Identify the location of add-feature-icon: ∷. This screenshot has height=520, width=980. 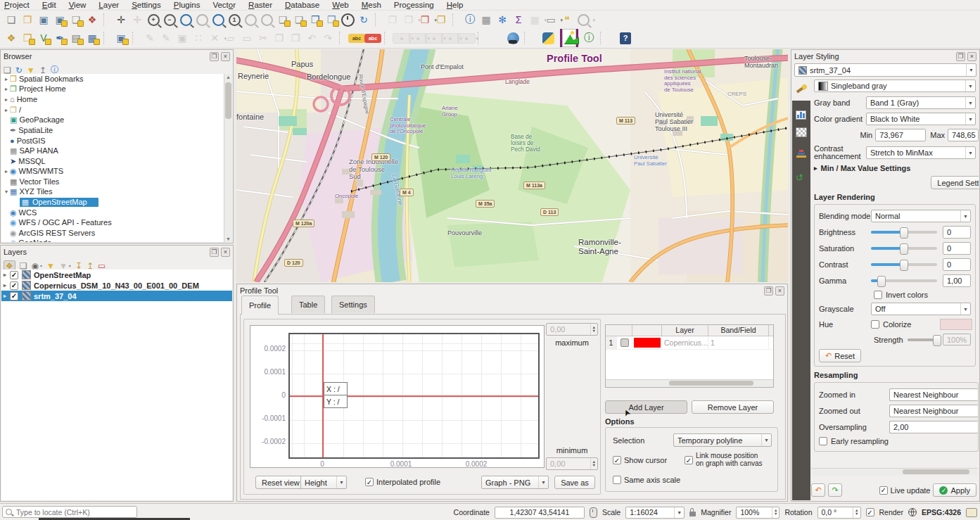
(198, 38).